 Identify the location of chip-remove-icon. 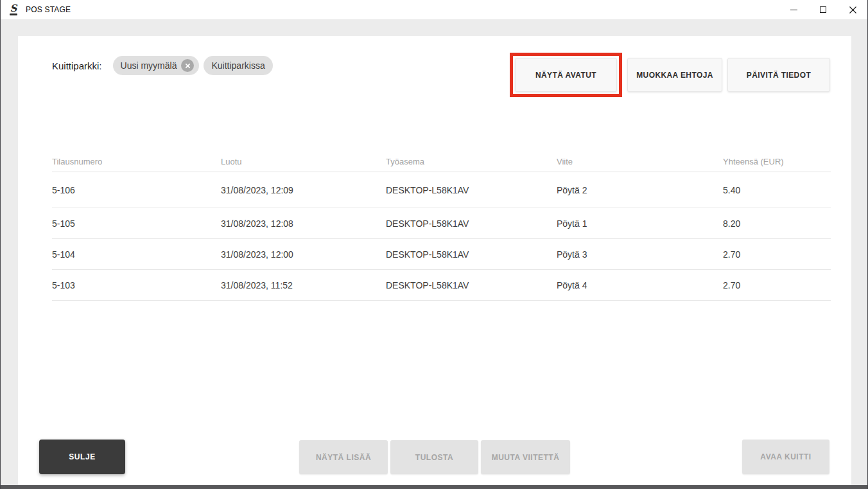
(187, 66).